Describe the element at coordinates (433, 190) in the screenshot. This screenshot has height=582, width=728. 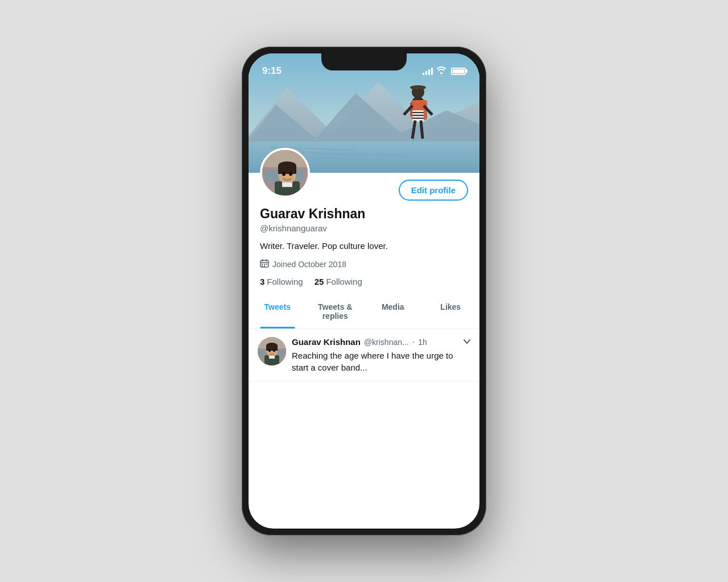
I see `edit-profile-button: Edit profile` at that location.